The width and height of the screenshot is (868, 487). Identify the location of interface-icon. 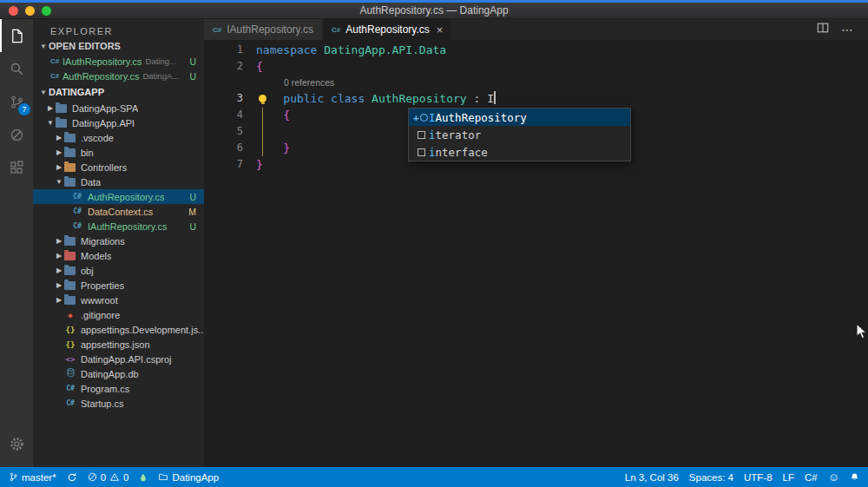
(421, 118).